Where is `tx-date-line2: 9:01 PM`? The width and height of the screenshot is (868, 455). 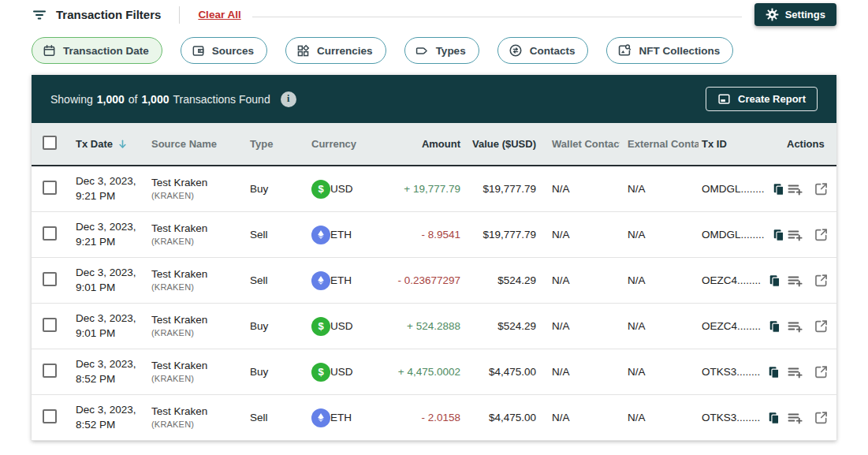 tx-date-line2: 9:01 PM is located at coordinates (110, 289).